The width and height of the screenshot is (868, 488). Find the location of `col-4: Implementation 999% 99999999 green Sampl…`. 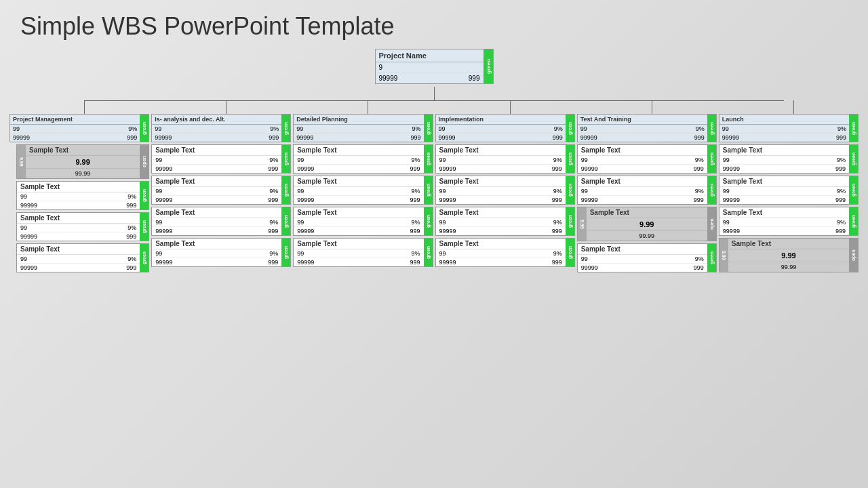

col-4: Implementation 999% 99999999 green Sampl… is located at coordinates (505, 193).